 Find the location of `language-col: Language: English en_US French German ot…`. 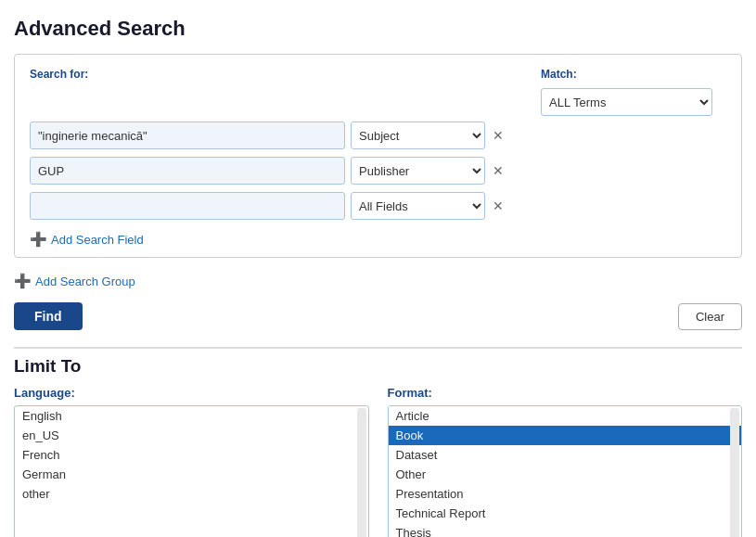

language-col: Language: English en_US French German ot… is located at coordinates (191, 462).